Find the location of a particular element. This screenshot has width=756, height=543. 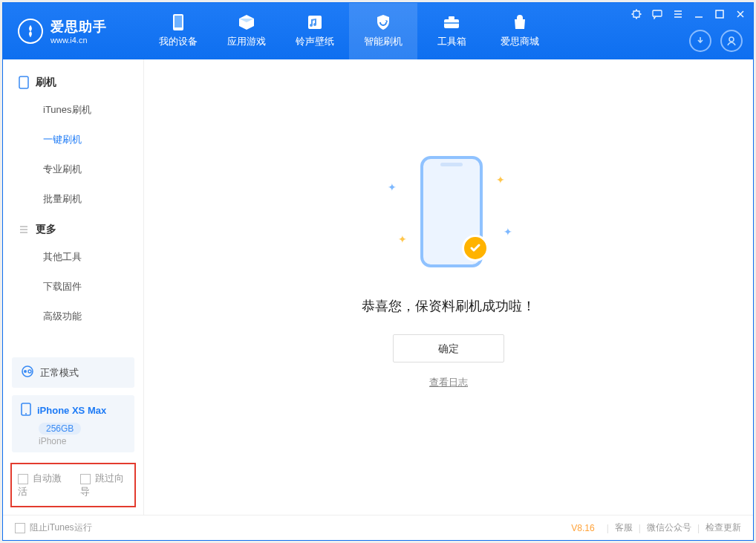

tab-my-device: 我的设备 is located at coordinates (178, 31).